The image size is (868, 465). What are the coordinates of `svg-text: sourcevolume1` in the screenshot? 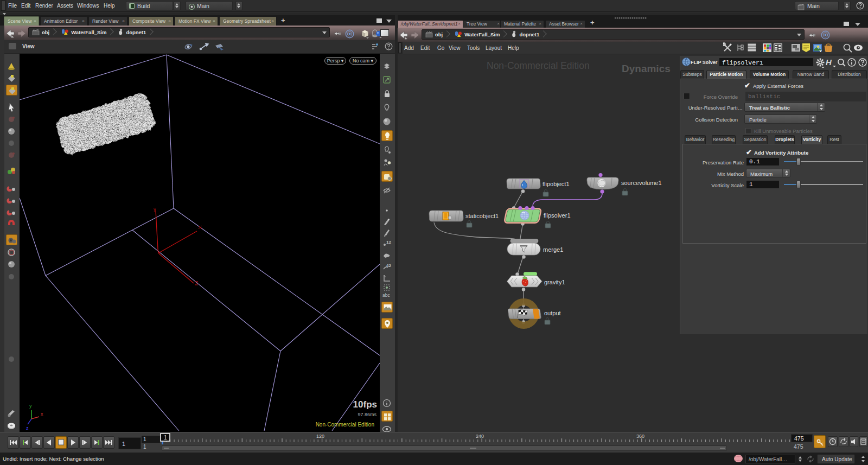 It's located at (641, 183).